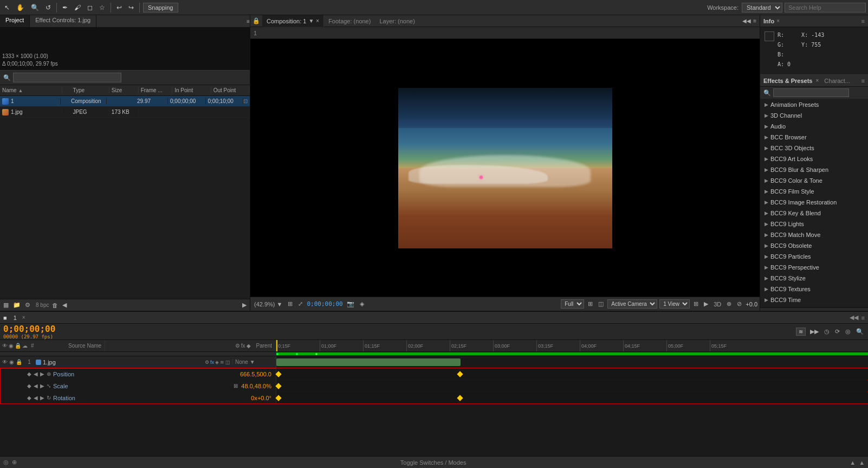 The image size is (868, 468). What do you see at coordinates (245, 362) in the screenshot?
I see `parent-dropdown: None ▼` at bounding box center [245, 362].